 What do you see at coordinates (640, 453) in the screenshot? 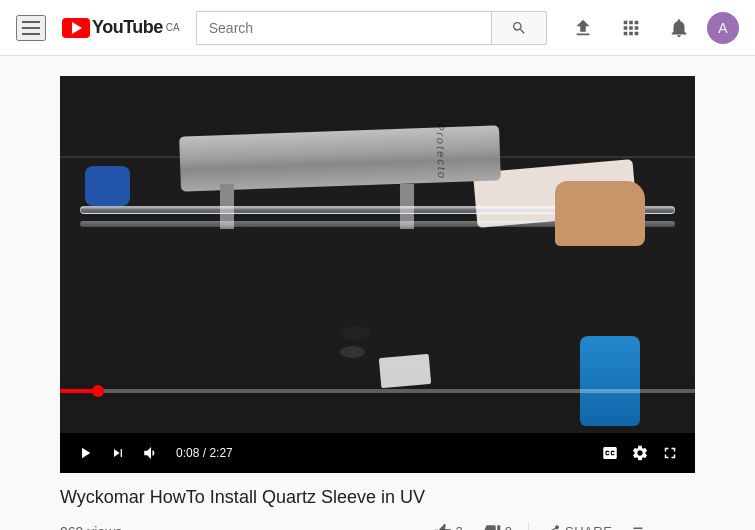
I see `settings-button` at bounding box center [640, 453].